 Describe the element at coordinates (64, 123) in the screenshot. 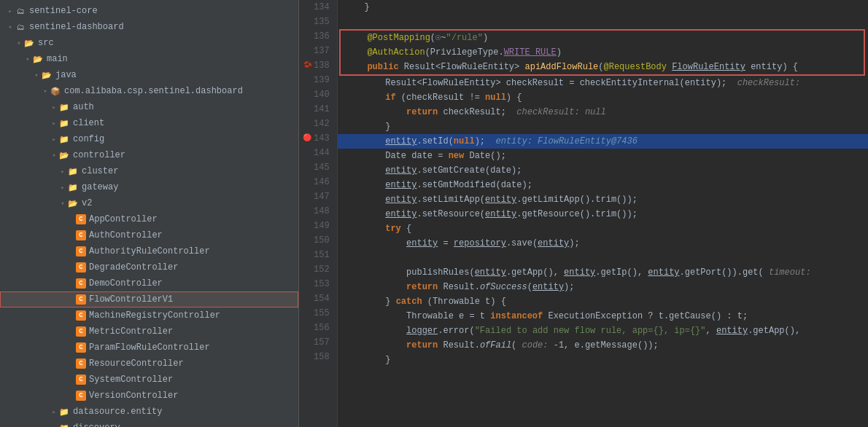

I see `folder-icon-client` at that location.